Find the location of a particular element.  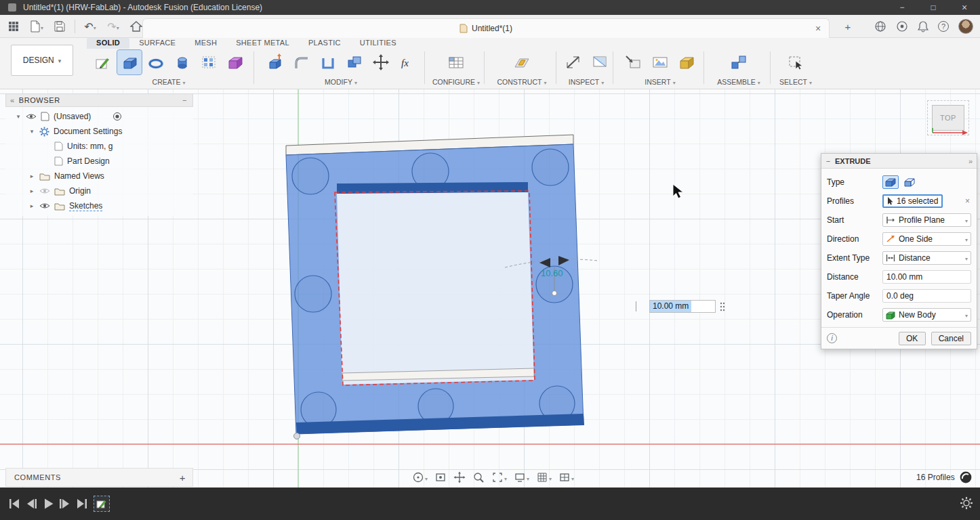

move-copy-button is located at coordinates (381, 62).